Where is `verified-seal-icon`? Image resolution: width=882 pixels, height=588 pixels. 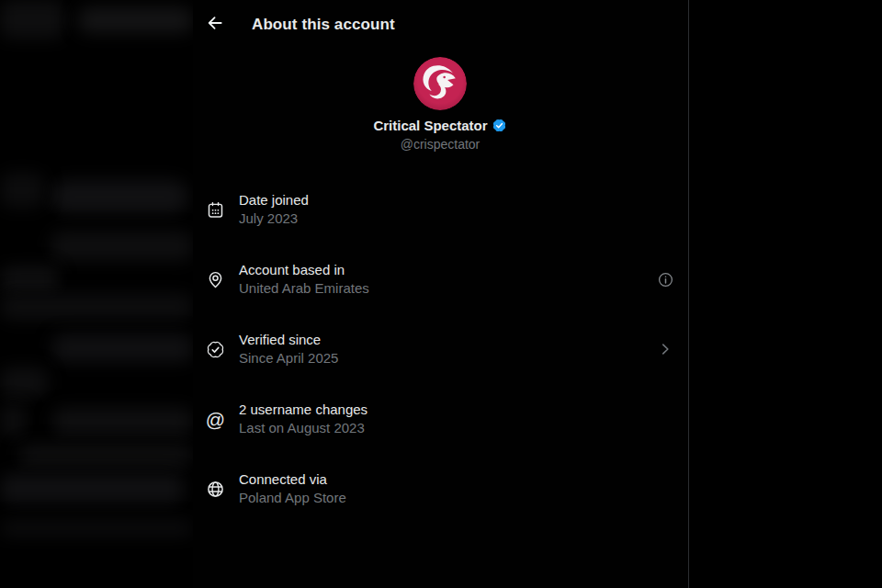
verified-seal-icon is located at coordinates (215, 349).